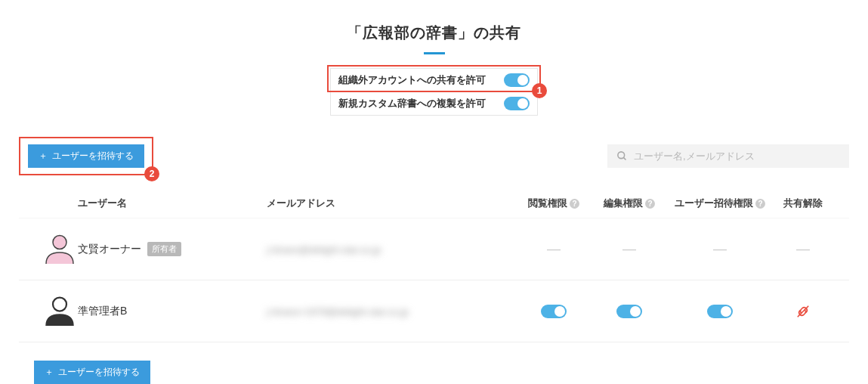 This screenshot has height=384, width=868. I want to click on search-icon, so click(622, 156).